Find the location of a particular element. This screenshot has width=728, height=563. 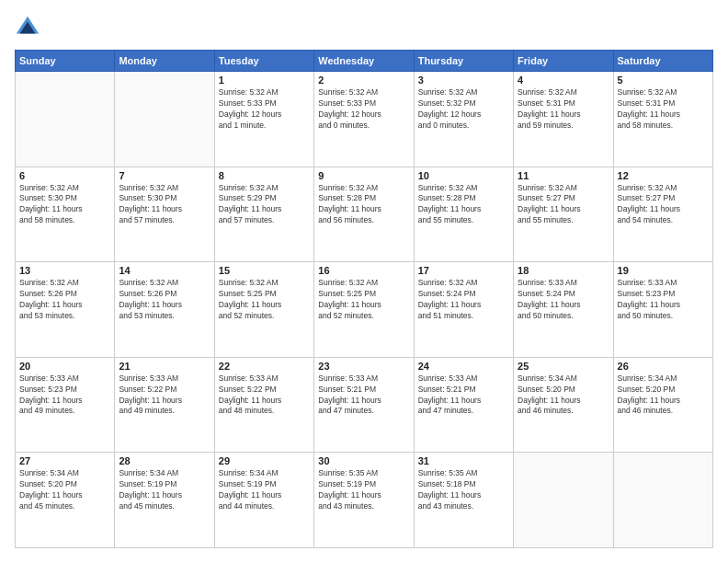

day-number: 8 is located at coordinates (265, 176).